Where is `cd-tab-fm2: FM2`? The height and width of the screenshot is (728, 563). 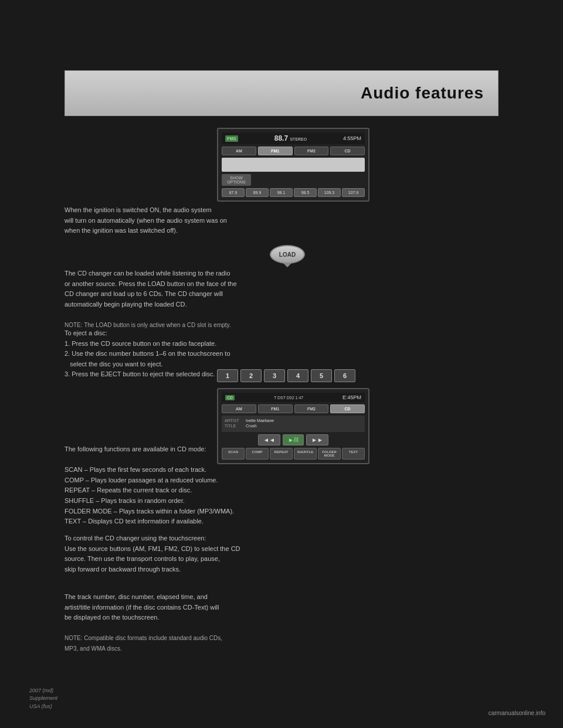
cd-tab-fm2: FM2 is located at coordinates (312, 409).